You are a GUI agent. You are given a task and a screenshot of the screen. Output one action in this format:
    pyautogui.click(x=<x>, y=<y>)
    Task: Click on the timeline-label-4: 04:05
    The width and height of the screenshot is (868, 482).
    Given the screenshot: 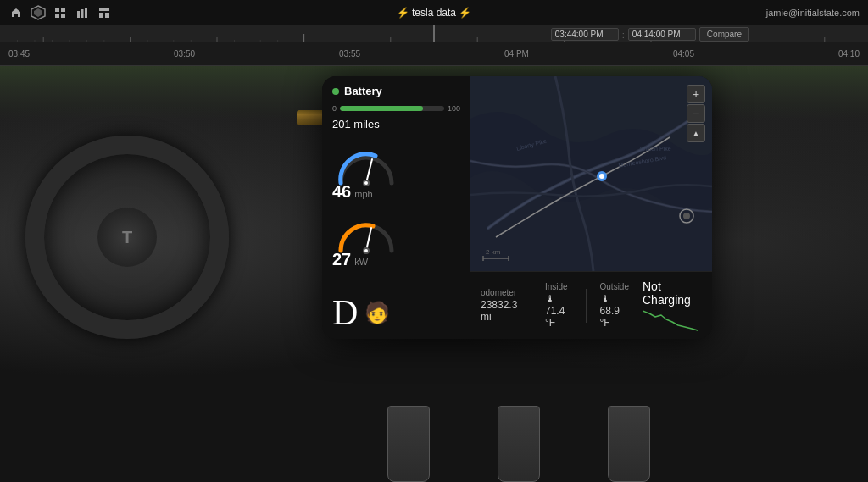 What is the action you would take?
    pyautogui.click(x=683, y=54)
    